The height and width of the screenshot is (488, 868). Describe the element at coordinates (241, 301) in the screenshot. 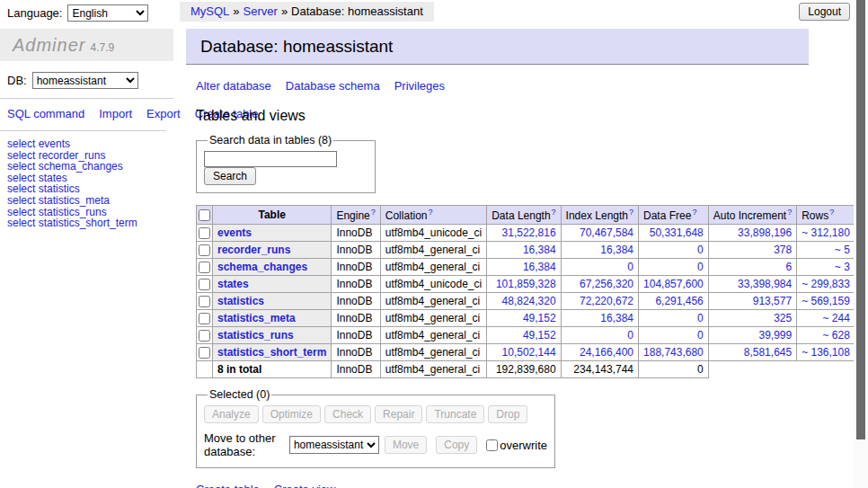

I see `table-link-statistics: statistics` at that location.